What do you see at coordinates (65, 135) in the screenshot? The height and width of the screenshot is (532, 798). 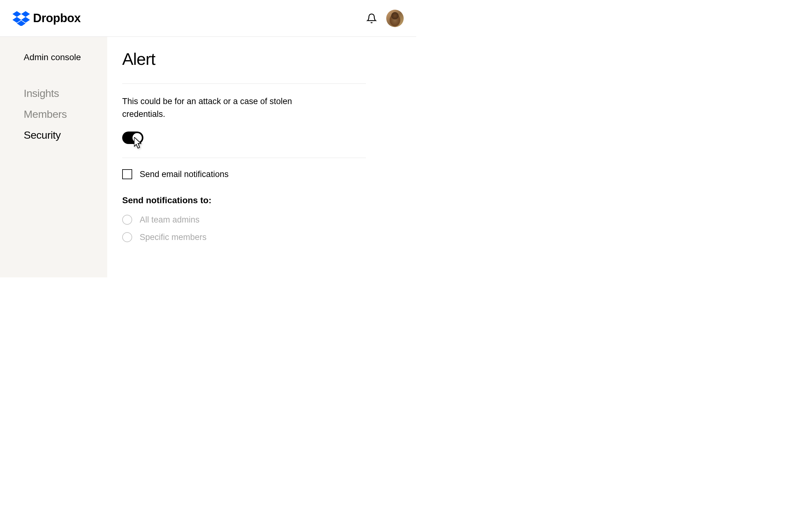 I see `sidebar-item-security: Security` at bounding box center [65, 135].